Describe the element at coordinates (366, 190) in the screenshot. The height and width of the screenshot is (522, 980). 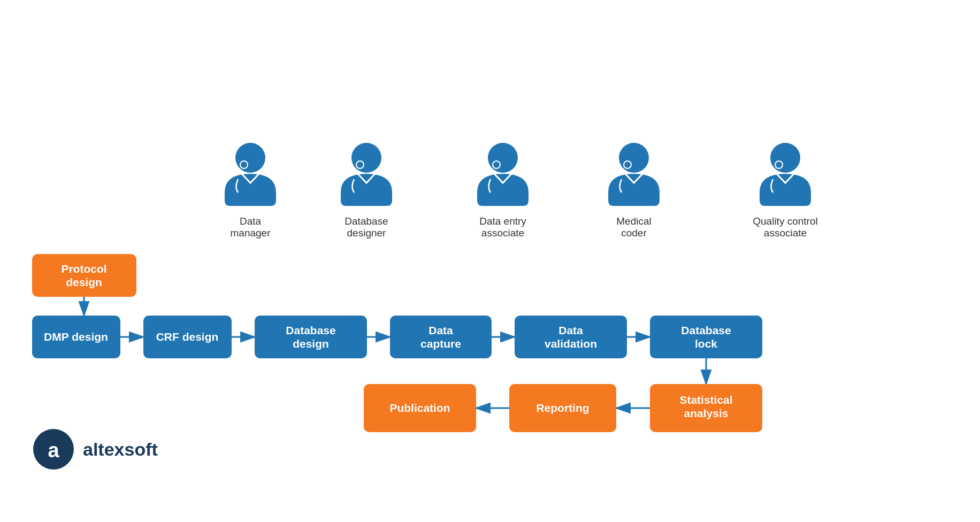
I see `person-database-designer: Database designer` at that location.